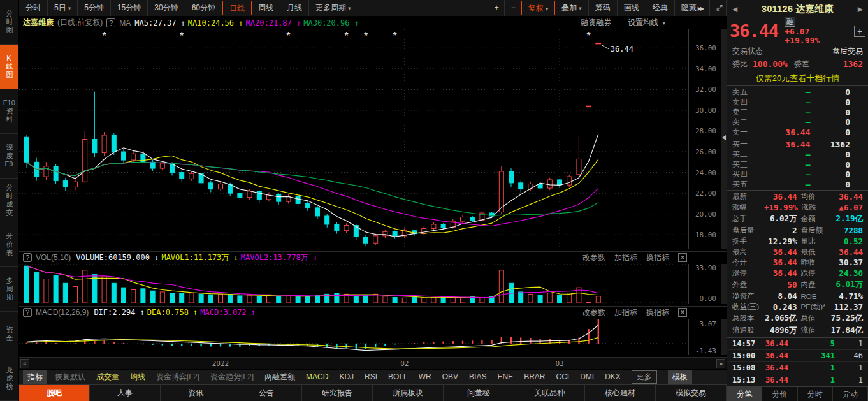 The image size is (868, 401). What do you see at coordinates (718, 8) in the screenshot?
I see `fullscreen-button: ⤢` at bounding box center [718, 8].